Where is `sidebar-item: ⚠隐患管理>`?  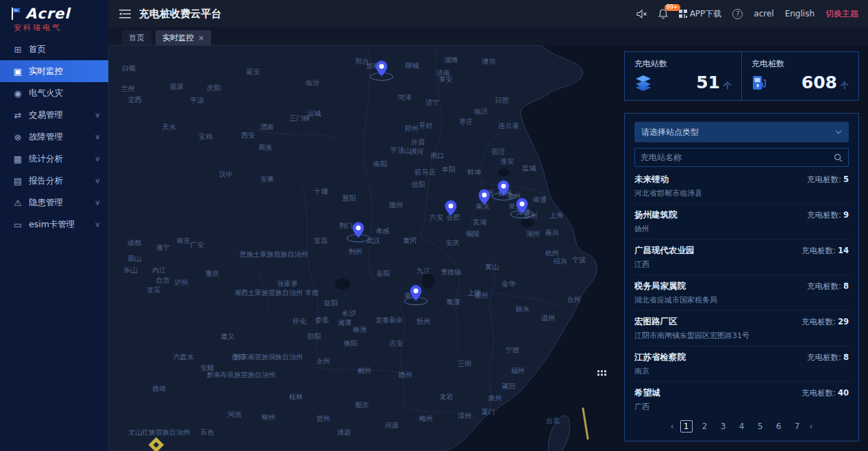
sidebar-item: ⚠隐患管理> is located at coordinates (54, 203).